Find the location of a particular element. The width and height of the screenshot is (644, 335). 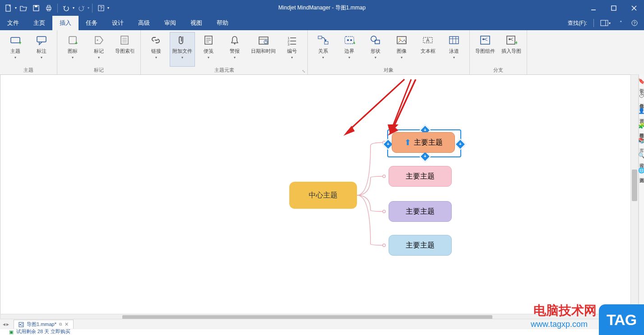

tag-button: 标记▾ is located at coordinates (99, 50).